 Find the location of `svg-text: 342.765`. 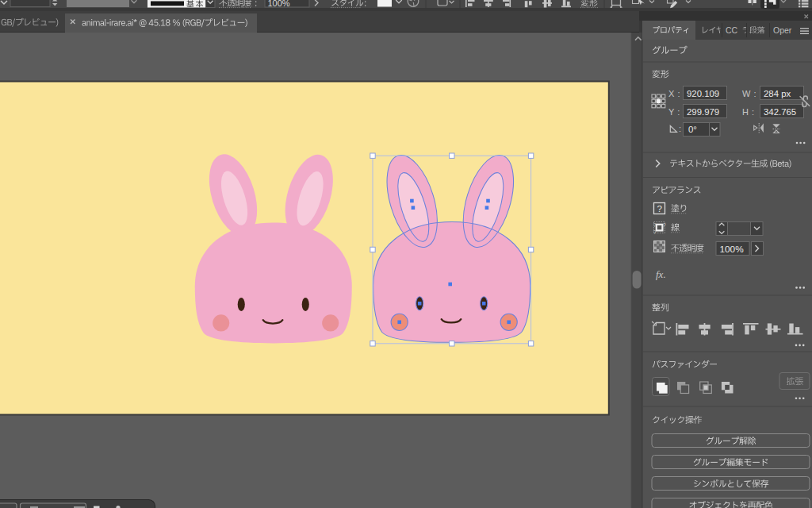

svg-text: 342.765 is located at coordinates (780, 112).